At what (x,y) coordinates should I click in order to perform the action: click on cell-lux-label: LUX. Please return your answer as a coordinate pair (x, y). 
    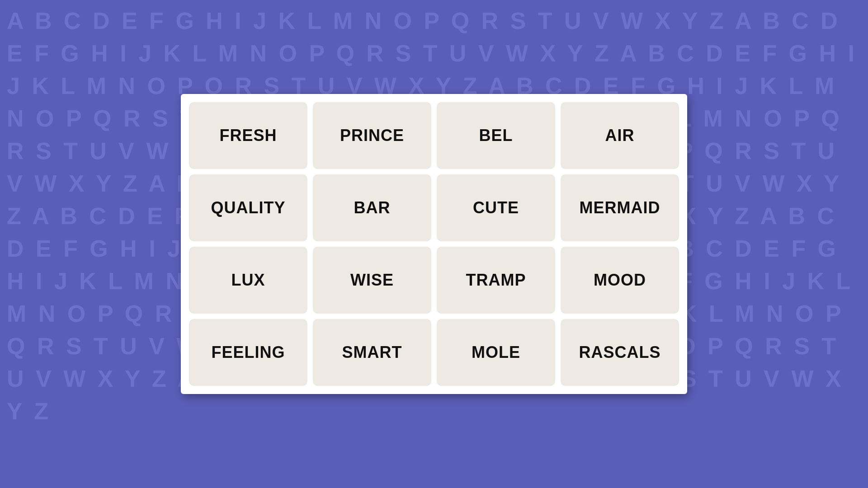
    Looking at the image, I should click on (249, 280).